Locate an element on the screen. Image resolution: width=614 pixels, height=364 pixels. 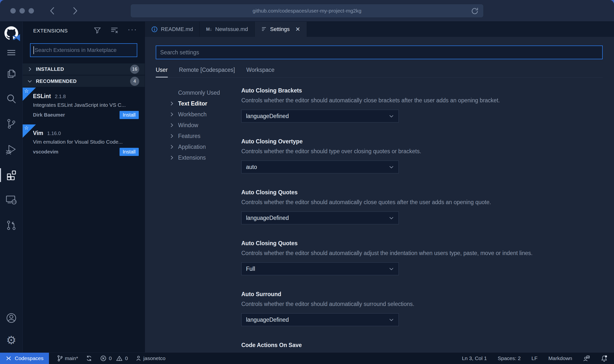
url-text: github.com/codespaces/user-my-project-mg… is located at coordinates (307, 11).